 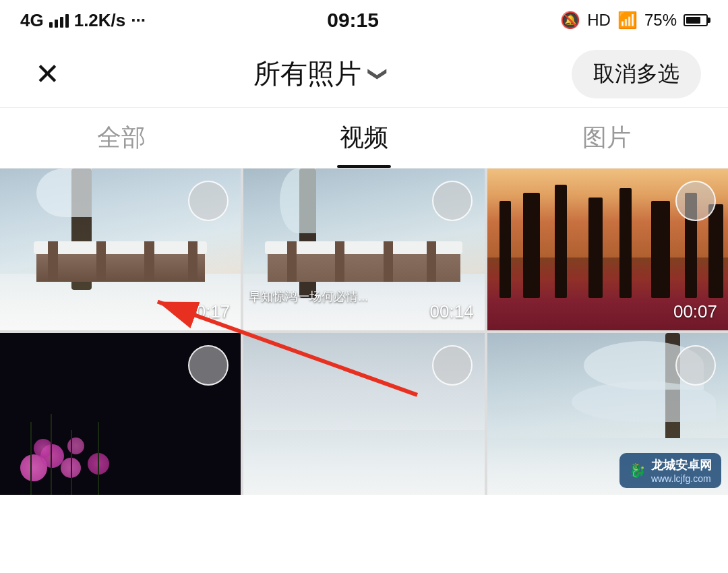 What do you see at coordinates (120, 249) in the screenshot?
I see `photo-cell-1: 00:17` at bounding box center [120, 249].